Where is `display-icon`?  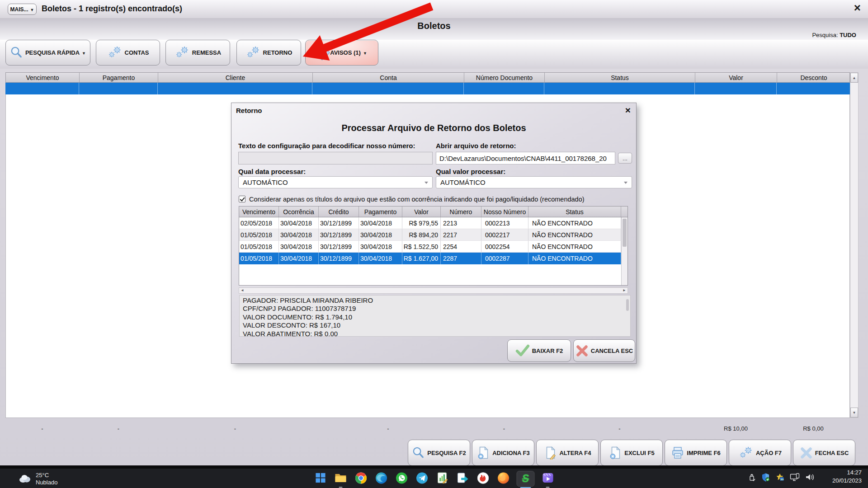
display-icon is located at coordinates (795, 477).